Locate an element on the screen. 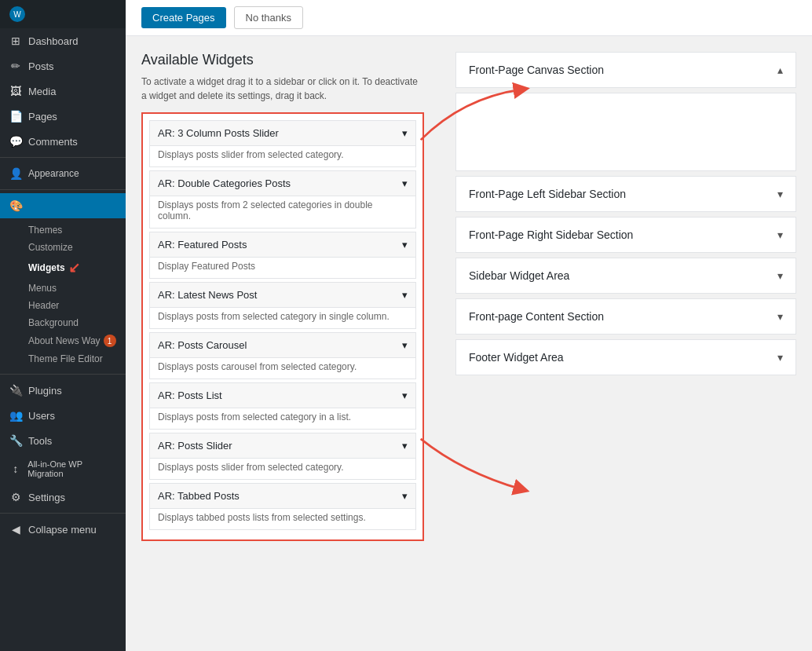 This screenshot has width=812, height=651. widget-area-label: Front-Page Canvas Section is located at coordinates (536, 70).